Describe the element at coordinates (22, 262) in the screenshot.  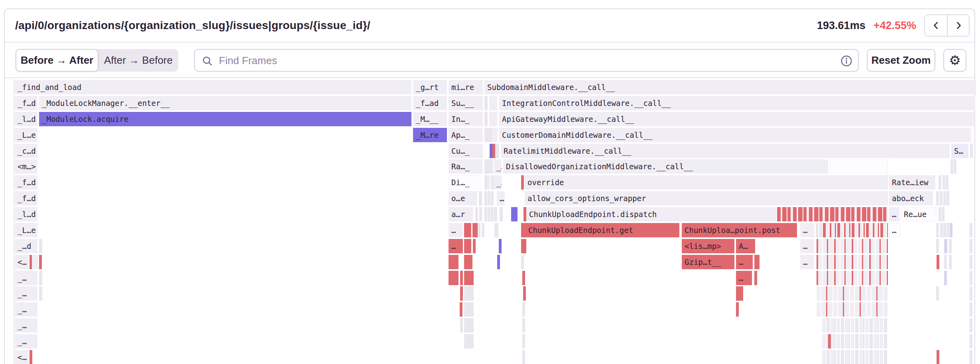
I see `flame-frame: <…` at that location.